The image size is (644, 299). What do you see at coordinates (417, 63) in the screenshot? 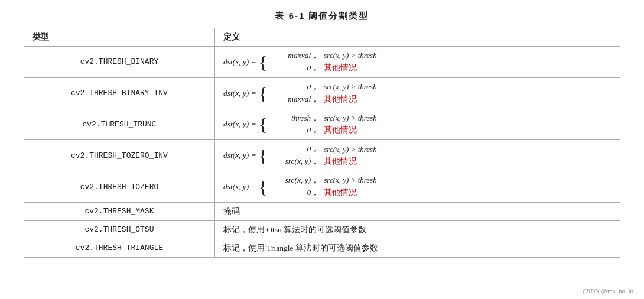
I see `cell-def: dst(x, y) = {maxval，src(x, y) > thresh0，…` at bounding box center [417, 63].